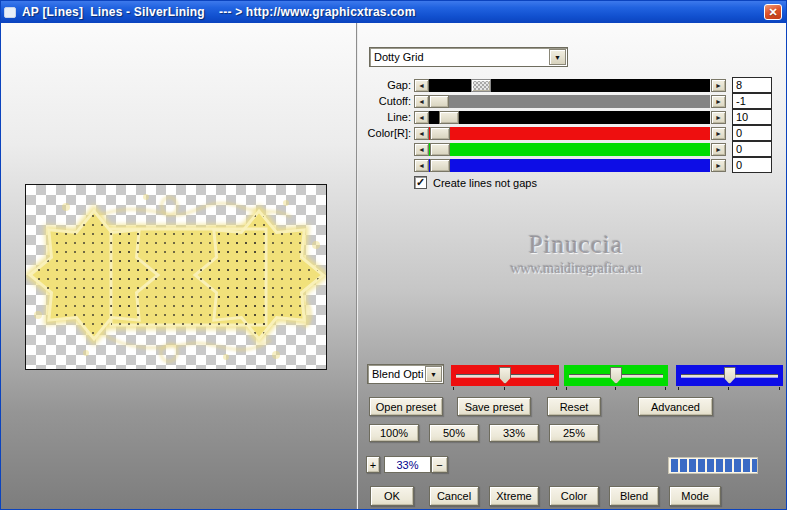  What do you see at coordinates (394, 118) in the screenshot?
I see `slider-row-line: Line: ◄ ►` at bounding box center [394, 118].